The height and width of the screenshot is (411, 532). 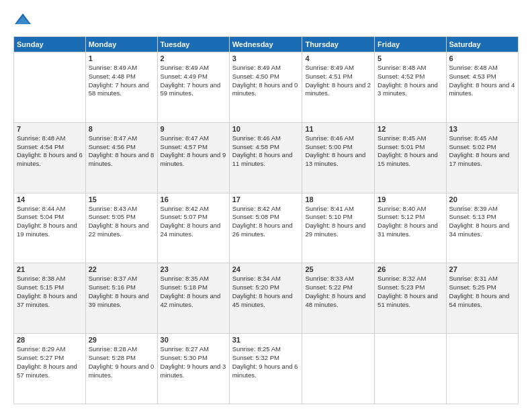 I want to click on day-number: 11, so click(x=339, y=129).